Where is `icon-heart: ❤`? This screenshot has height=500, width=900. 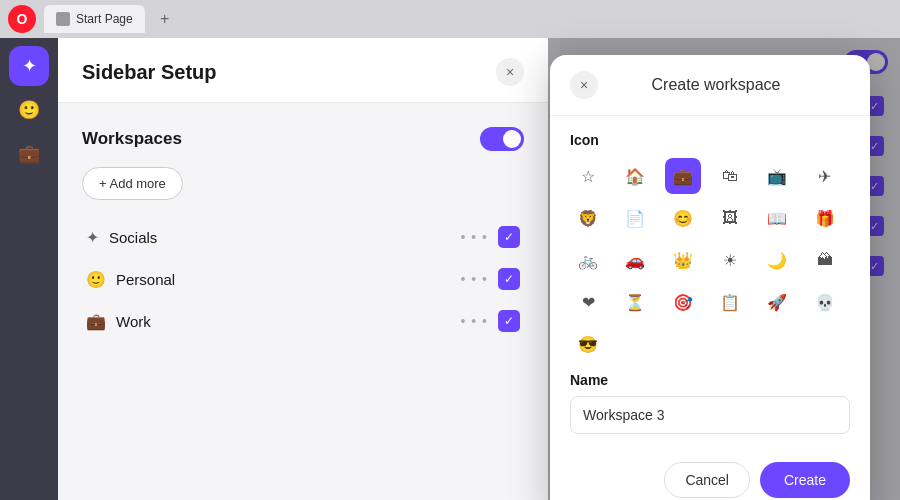
icon-heart: ❤ is located at coordinates (588, 302).